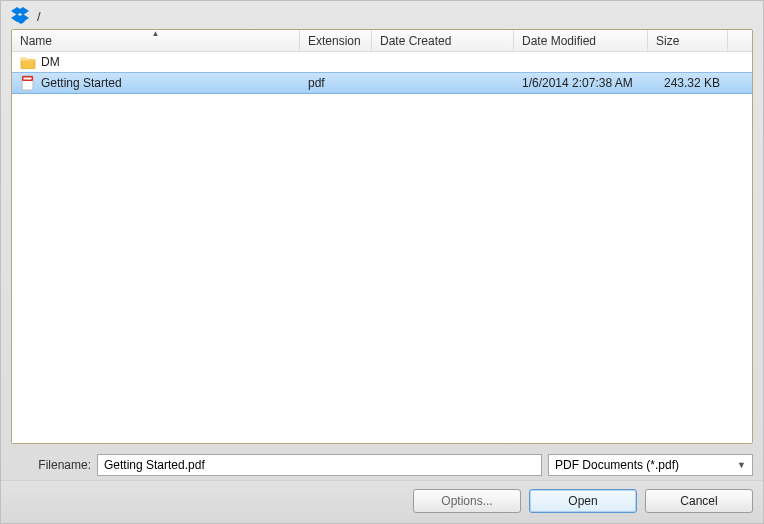 This screenshot has height=524, width=764. Describe the element at coordinates (156, 34) in the screenshot. I see `sort-indicator-asc-icon: ▲` at that location.